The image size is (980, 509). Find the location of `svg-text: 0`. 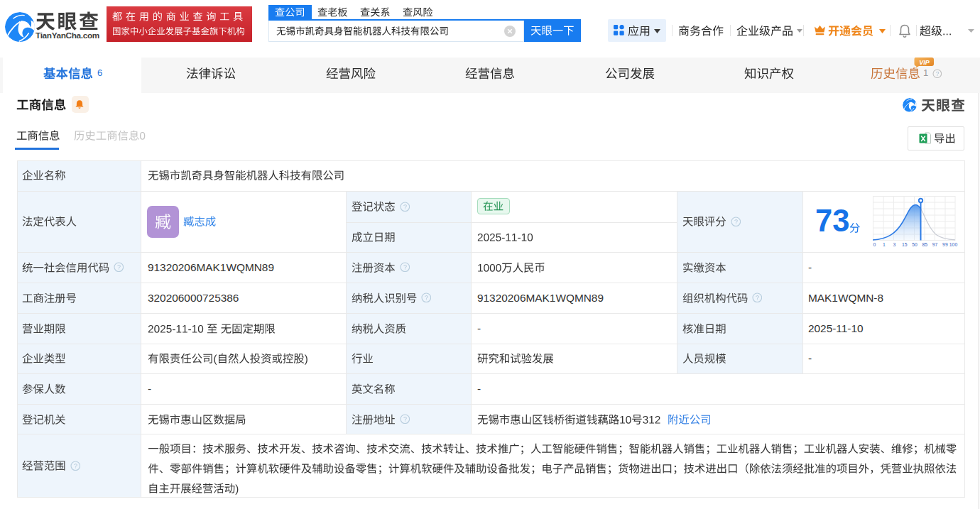

svg-text: 0 is located at coordinates (875, 244).